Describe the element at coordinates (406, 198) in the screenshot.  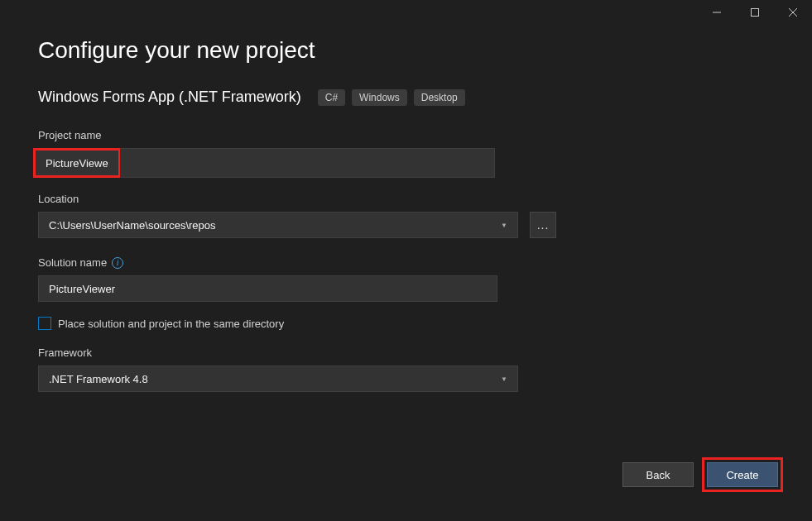
I see `location-label: Location` at that location.